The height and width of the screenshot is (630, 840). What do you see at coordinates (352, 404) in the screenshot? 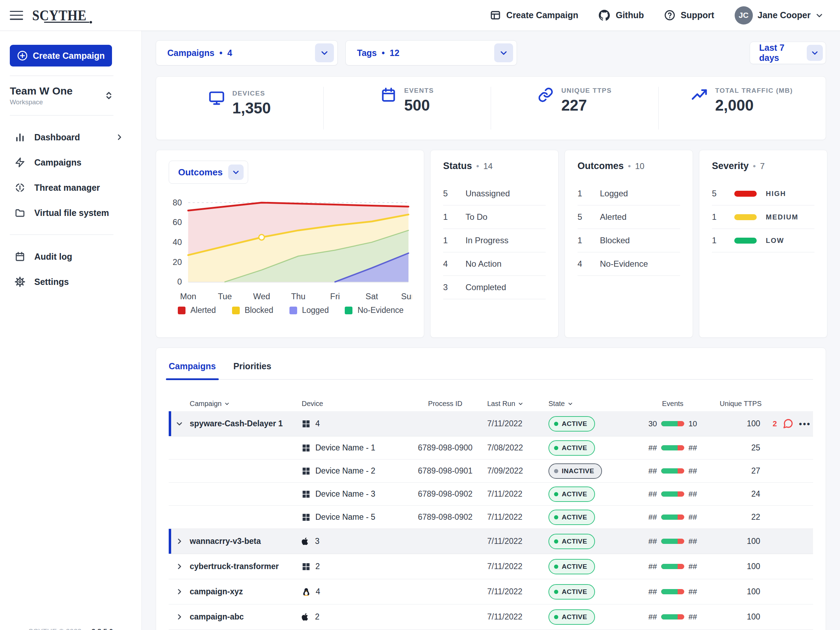
I see `column-header-device: Device` at bounding box center [352, 404].